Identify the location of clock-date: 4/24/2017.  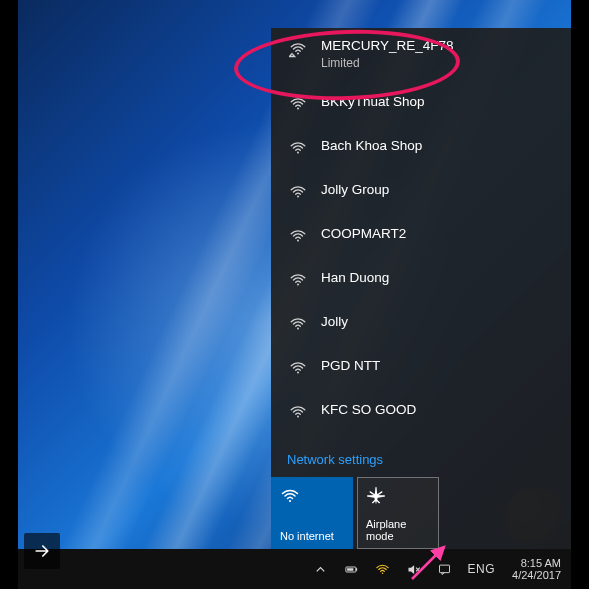
(536, 575).